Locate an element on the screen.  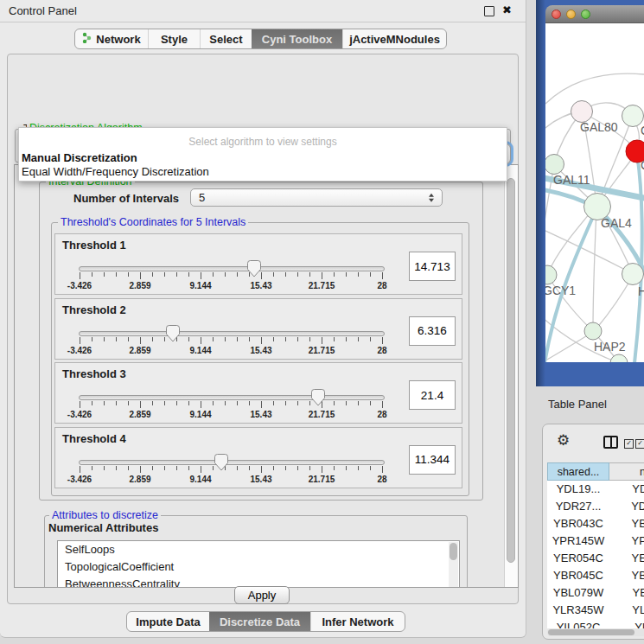
attribute-list-item: TopologicalCoefficient is located at coordinates (258, 567).